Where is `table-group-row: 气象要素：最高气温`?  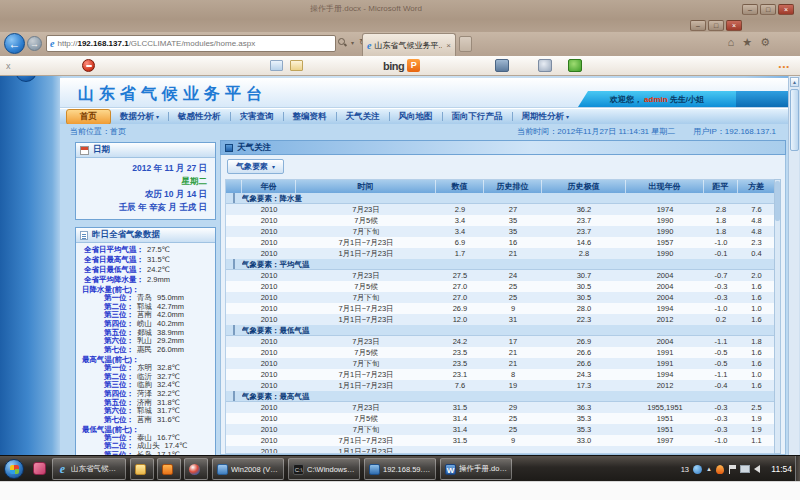 table-group-row: 气象要素：最高气温 is located at coordinates (500, 396).